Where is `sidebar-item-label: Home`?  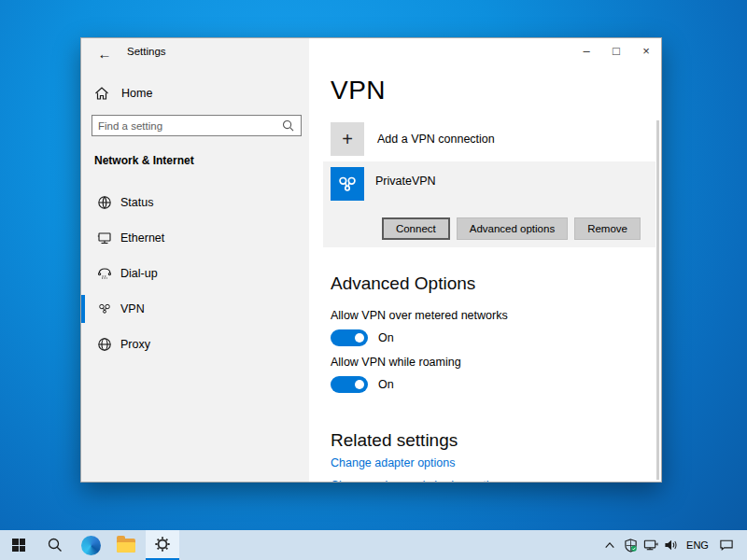
sidebar-item-label: Home is located at coordinates (136, 93).